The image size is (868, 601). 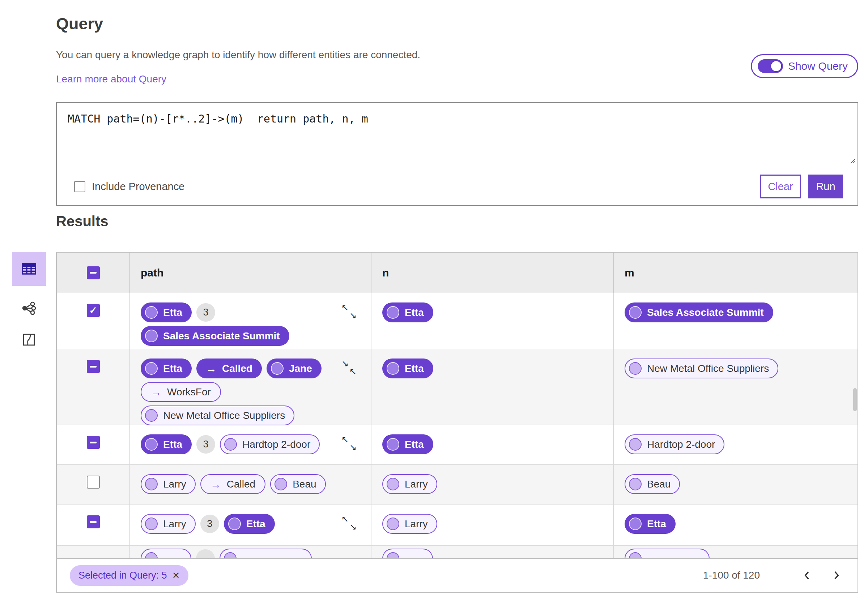 I want to click on table-header-row: path n m, so click(x=457, y=273).